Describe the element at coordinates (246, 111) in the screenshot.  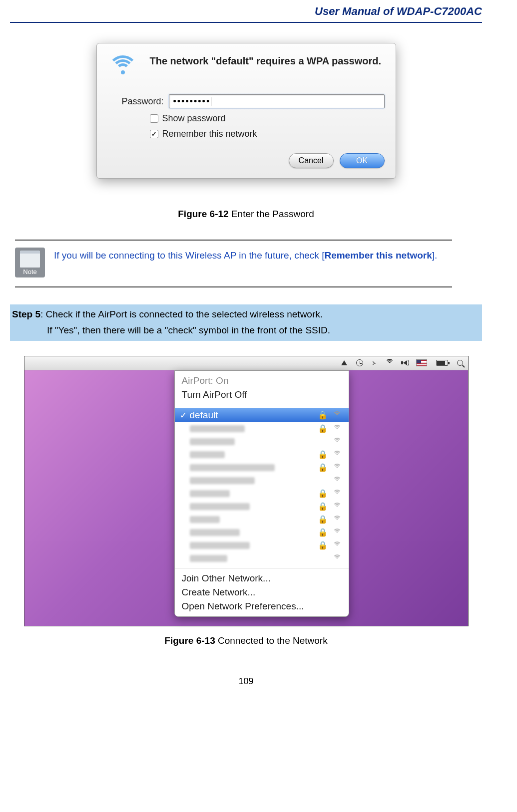
I see `wifi-password-dialog: The network "default" requires a WPA pas…` at that location.